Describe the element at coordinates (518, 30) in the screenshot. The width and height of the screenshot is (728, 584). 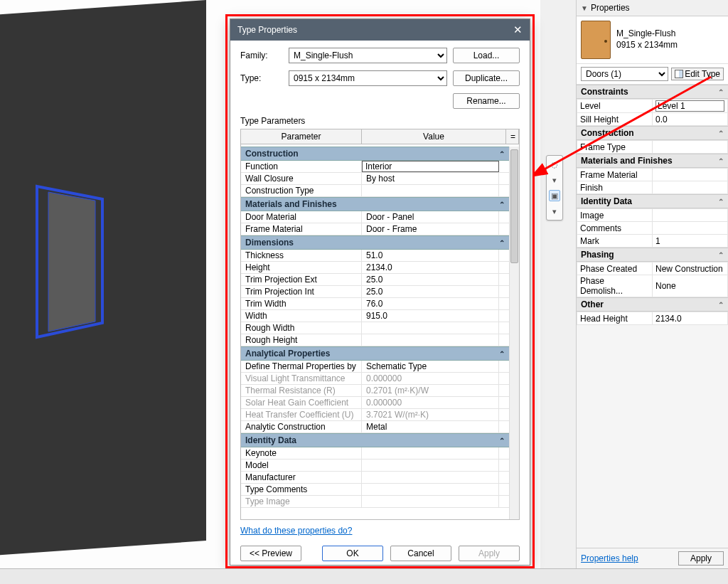
I see `close-icon: ✕` at that location.